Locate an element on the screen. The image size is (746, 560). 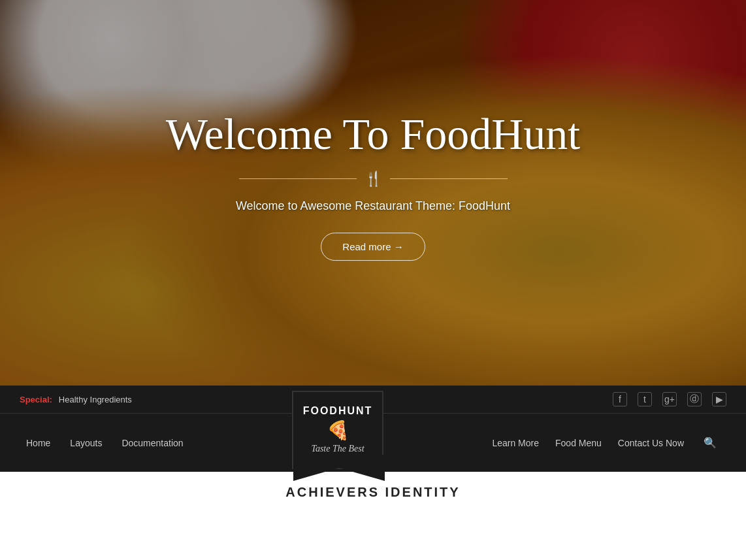
logo-text: FOODHUNT is located at coordinates (338, 411).